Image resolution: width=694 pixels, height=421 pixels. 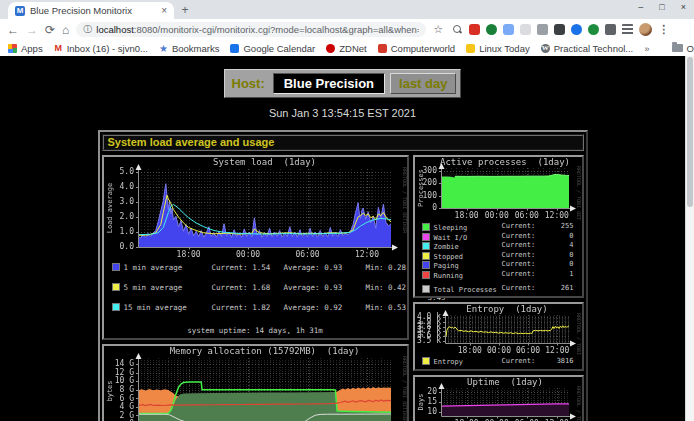 What do you see at coordinates (347, 10) in the screenshot?
I see `tab-strip: M Blue Precision Monitorix × + – □ ×` at bounding box center [347, 10].